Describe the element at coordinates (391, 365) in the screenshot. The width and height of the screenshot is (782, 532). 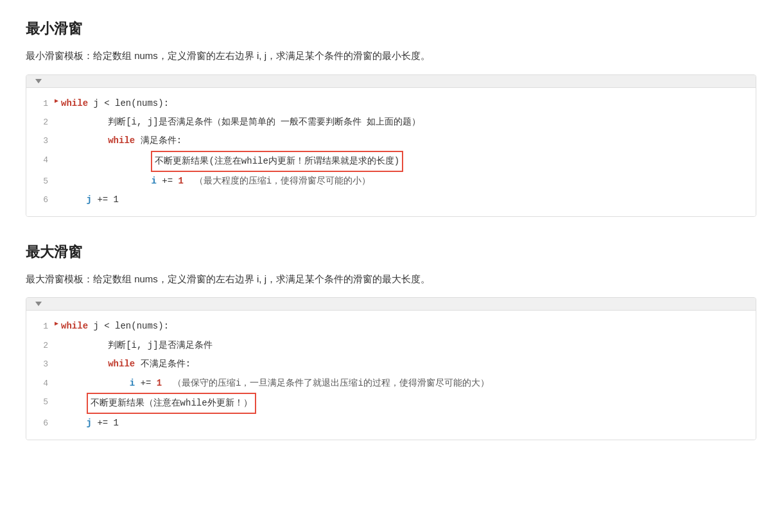
I see `code-line: 3 while 不满足条件:` at that location.